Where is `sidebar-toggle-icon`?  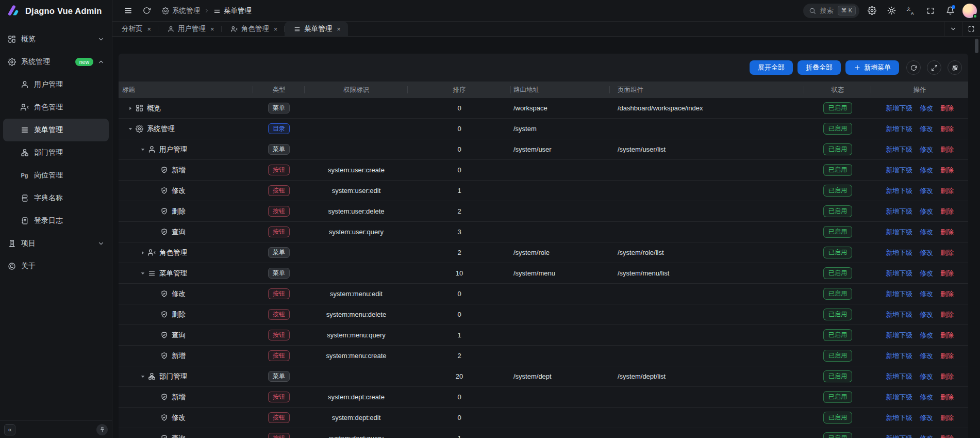
sidebar-toggle-icon is located at coordinates (128, 11).